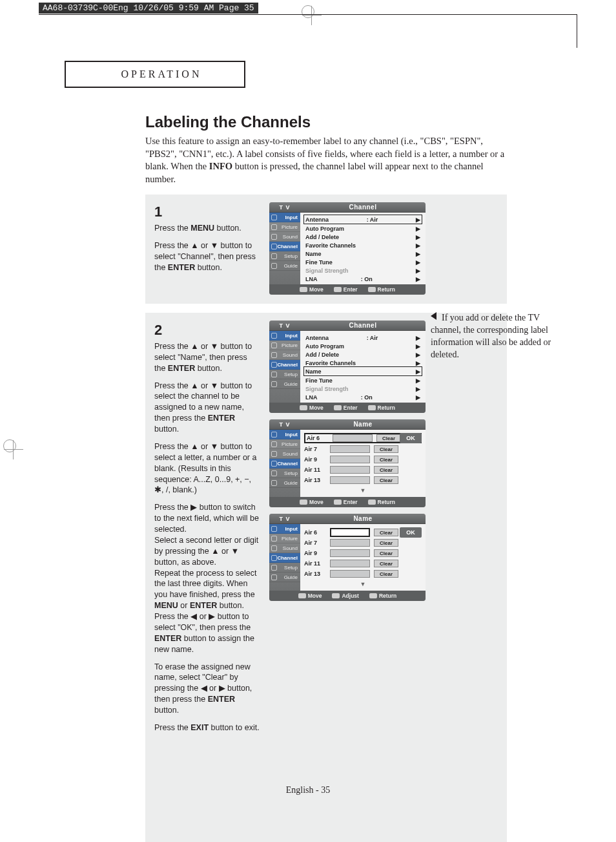  I want to click on t: button to exit., so click(234, 728).